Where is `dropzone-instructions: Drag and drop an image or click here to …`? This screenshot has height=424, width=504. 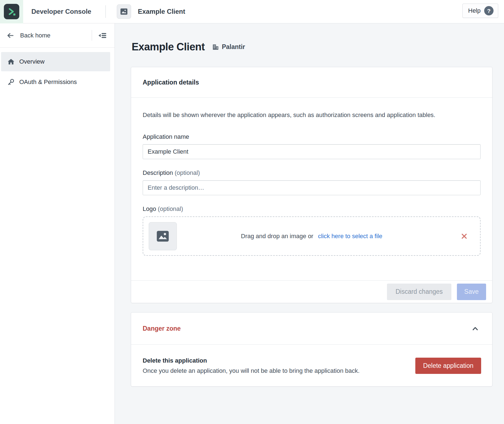
dropzone-instructions: Drag and drop an image or click here to … is located at coordinates (312, 236).